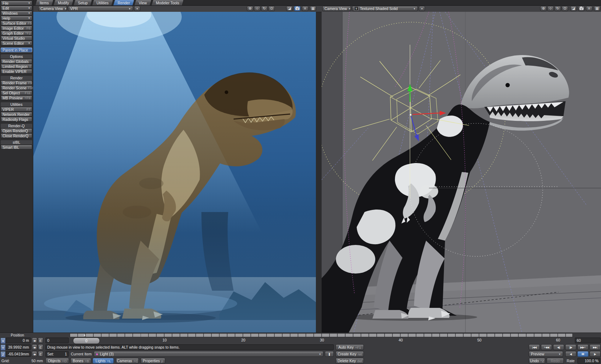  I want to click on image-editor-button: Image EditorF6, so click(16, 28).